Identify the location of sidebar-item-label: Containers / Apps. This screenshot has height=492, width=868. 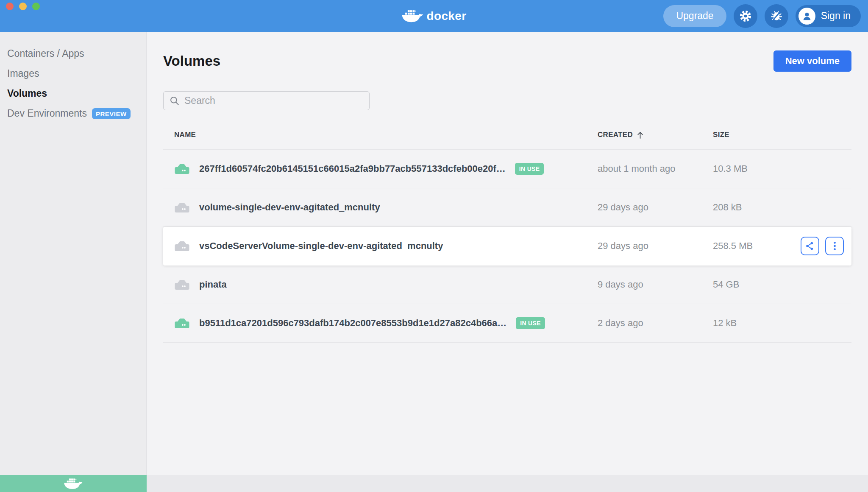
(46, 53).